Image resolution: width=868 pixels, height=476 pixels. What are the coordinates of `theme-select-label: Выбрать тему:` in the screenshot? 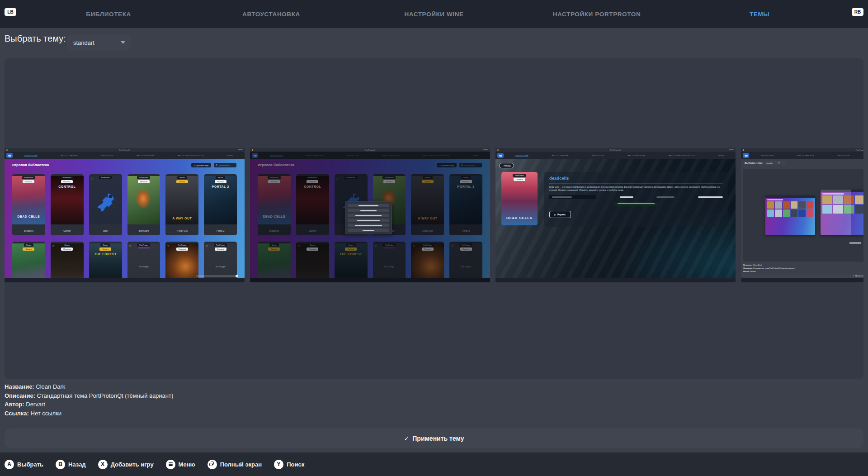 It's located at (35, 39).